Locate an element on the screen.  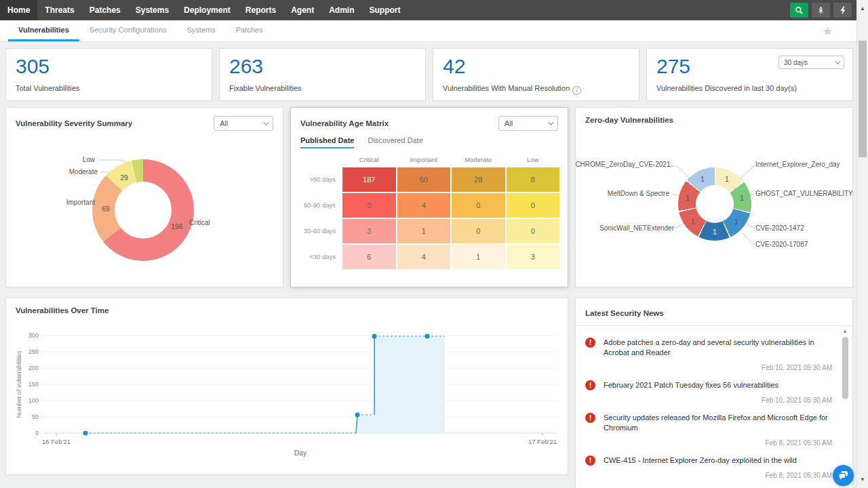
zd-label-chrome: CHROME_ZeroDay_CVE-2021.. is located at coordinates (625, 164).